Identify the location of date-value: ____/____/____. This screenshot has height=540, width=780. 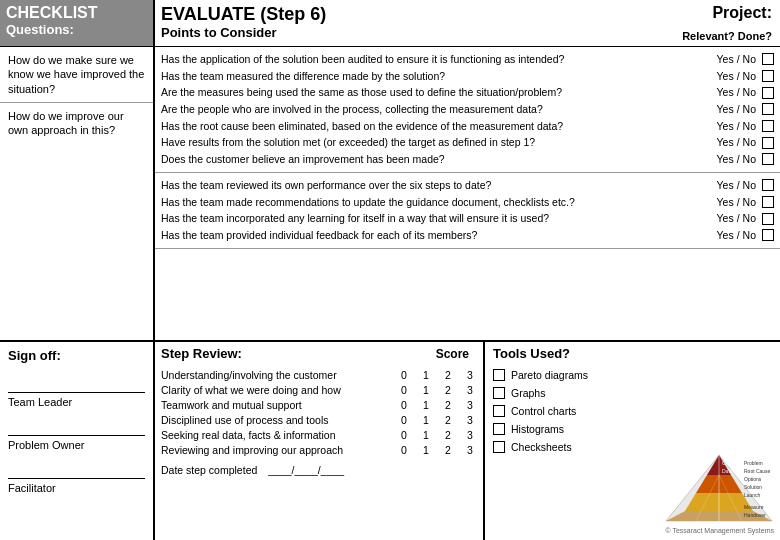
(306, 470).